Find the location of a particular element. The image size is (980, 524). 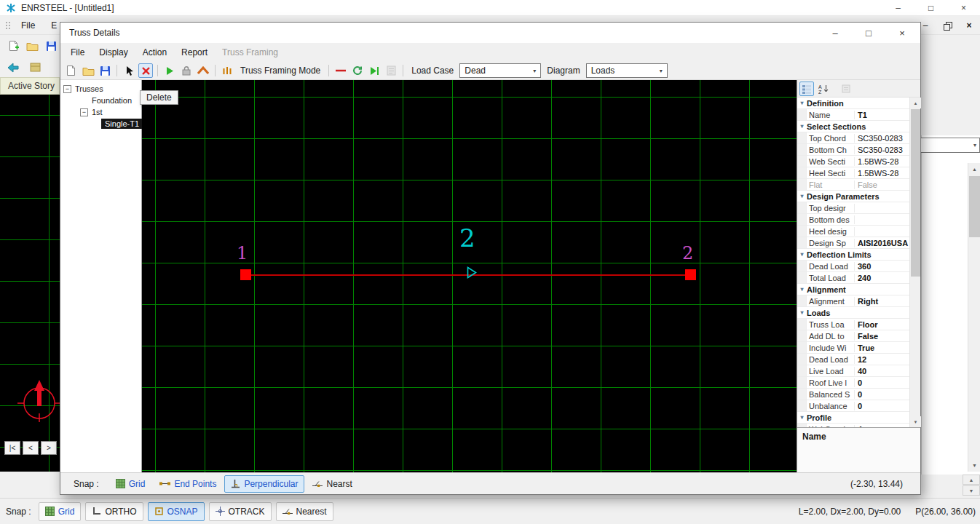

main-titlebar: ENRSTEEL - [Untitled1] – □ × is located at coordinates (490, 8).